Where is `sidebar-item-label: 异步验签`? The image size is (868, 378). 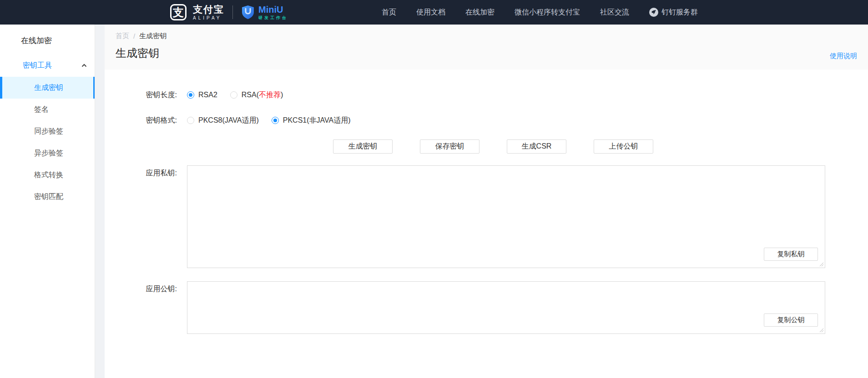 sidebar-item-label: 异步验签 is located at coordinates (49, 154).